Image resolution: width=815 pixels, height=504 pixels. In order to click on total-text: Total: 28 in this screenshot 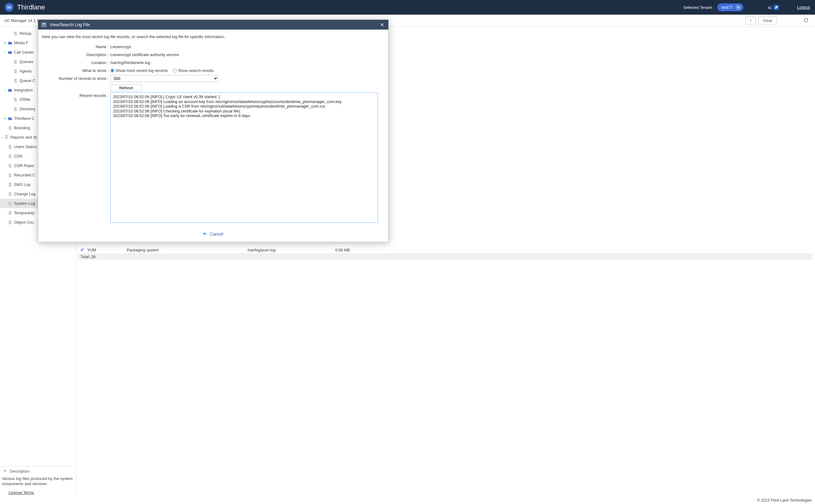, I will do `click(88, 257)`.